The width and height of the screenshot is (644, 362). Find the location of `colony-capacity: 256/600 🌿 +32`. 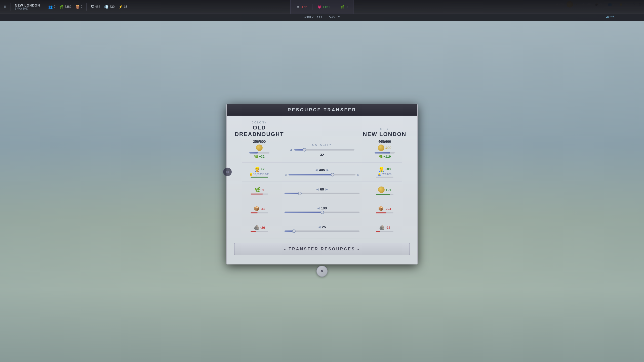

colony-capacity: 256/600 🌿 +32 is located at coordinates (259, 149).